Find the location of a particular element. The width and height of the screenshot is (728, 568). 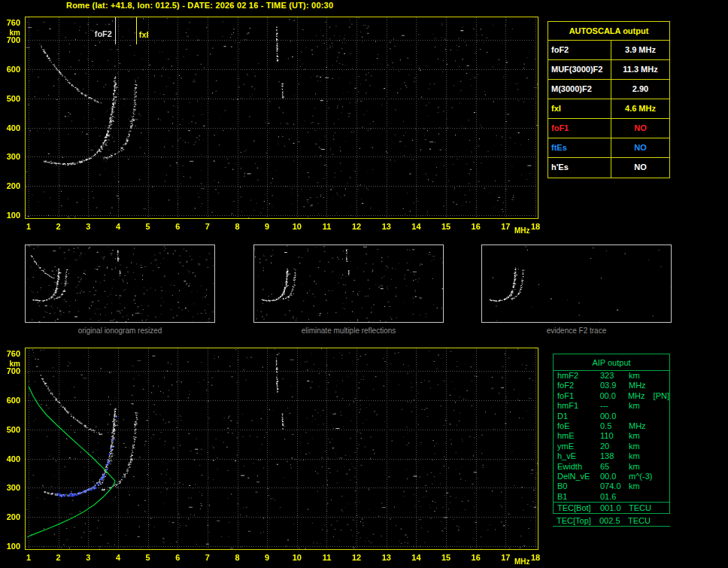

aip-param-label: DelN_vE is located at coordinates (577, 477).